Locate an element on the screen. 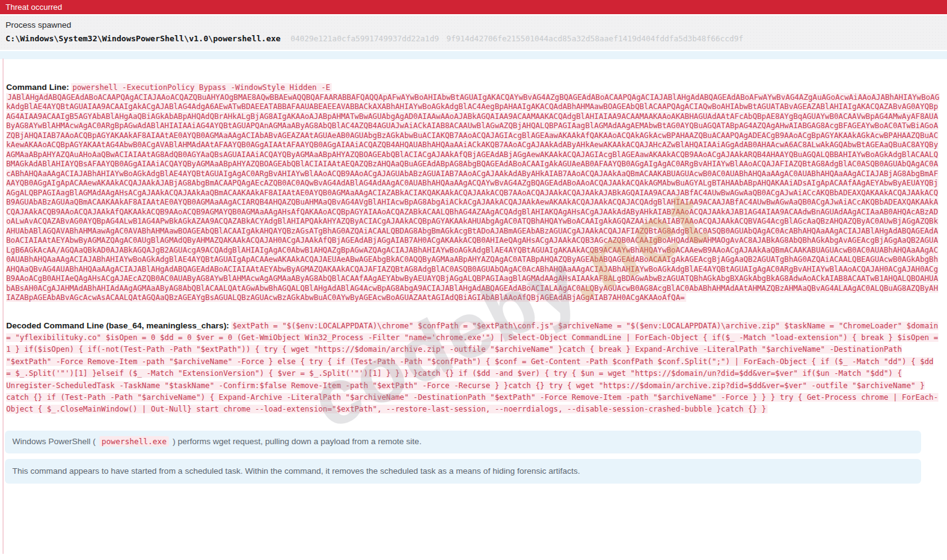  threat-banner-label: Threat occurred is located at coordinates (34, 7).